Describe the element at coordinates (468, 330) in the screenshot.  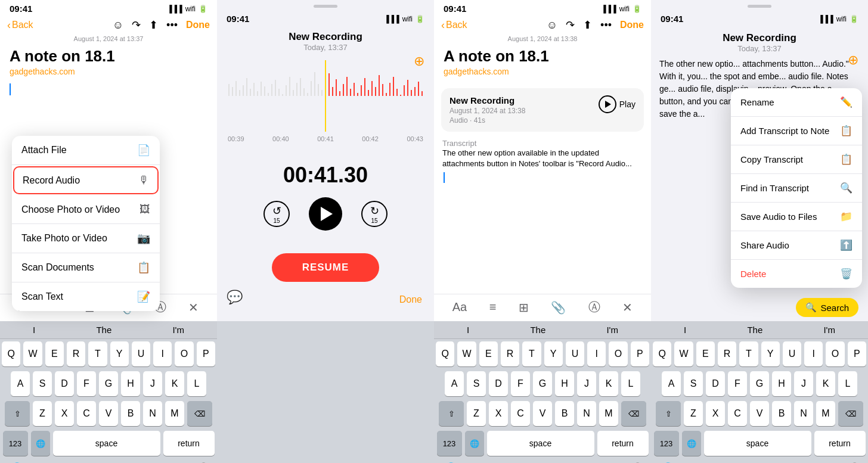
I see `suggestion-i-3: I` at that location.